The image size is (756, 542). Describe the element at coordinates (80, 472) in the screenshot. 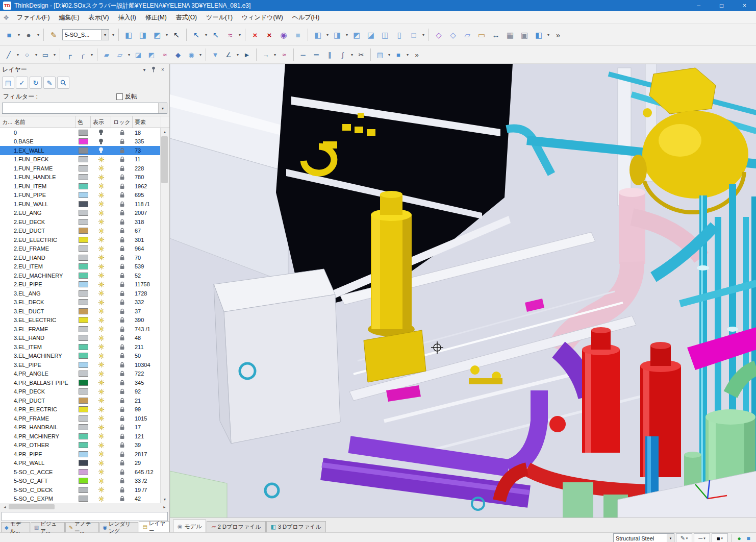

I see `layer-row: 5-SO_C_ACCE645 /12` at that location.